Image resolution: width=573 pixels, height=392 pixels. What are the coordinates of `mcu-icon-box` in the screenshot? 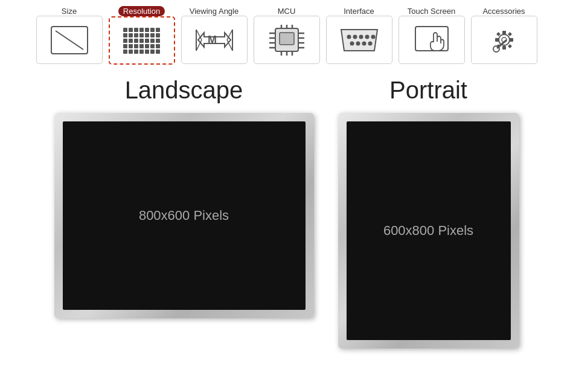 It's located at (287, 40).